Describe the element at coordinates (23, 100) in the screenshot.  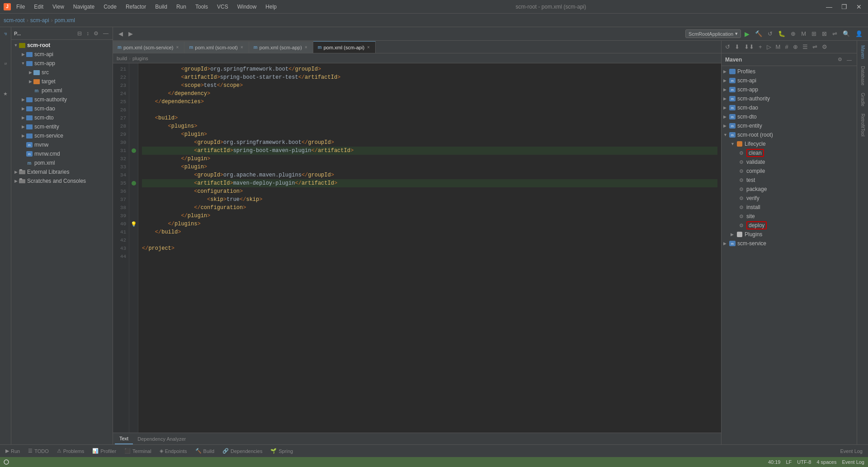
I see `arrow-scm-authority: ▶` at that location.